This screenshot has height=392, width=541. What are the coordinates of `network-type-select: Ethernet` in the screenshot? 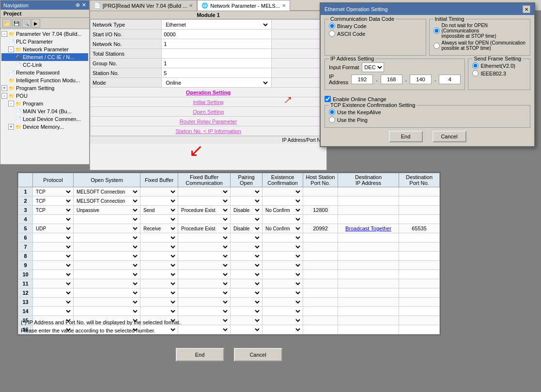 It's located at (216, 25).